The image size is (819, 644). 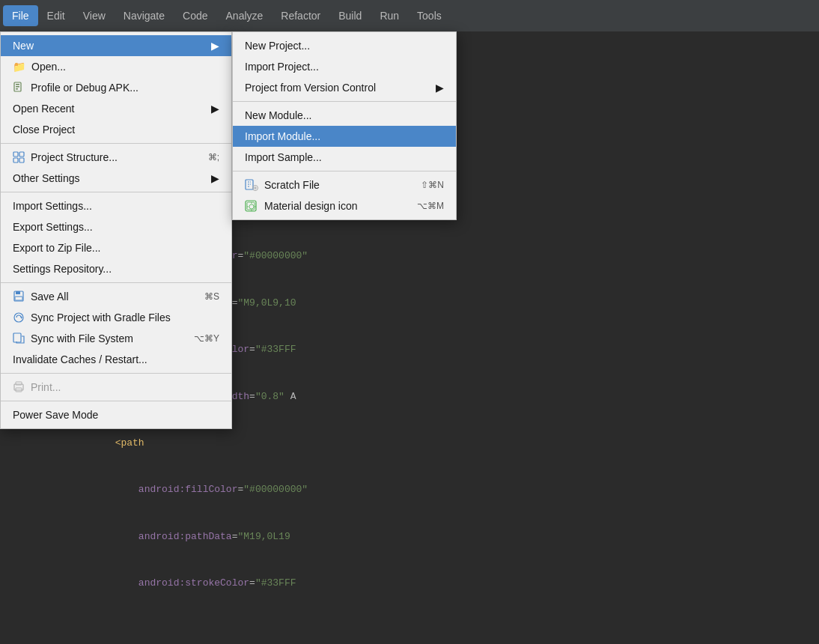 What do you see at coordinates (116, 338) in the screenshot?
I see `menu-item-sync-filesystem: Sync with File System ⌥⌘Y` at bounding box center [116, 338].